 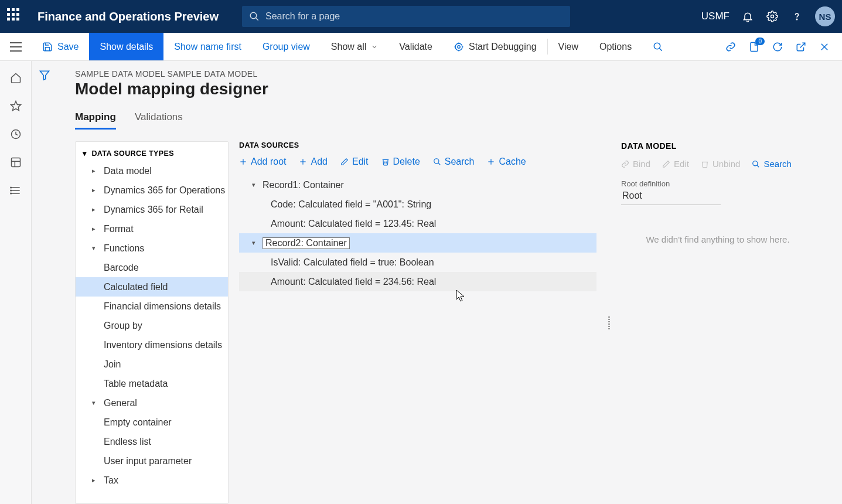 I want to click on tree-item: ▾Functions, so click(x=152, y=248).